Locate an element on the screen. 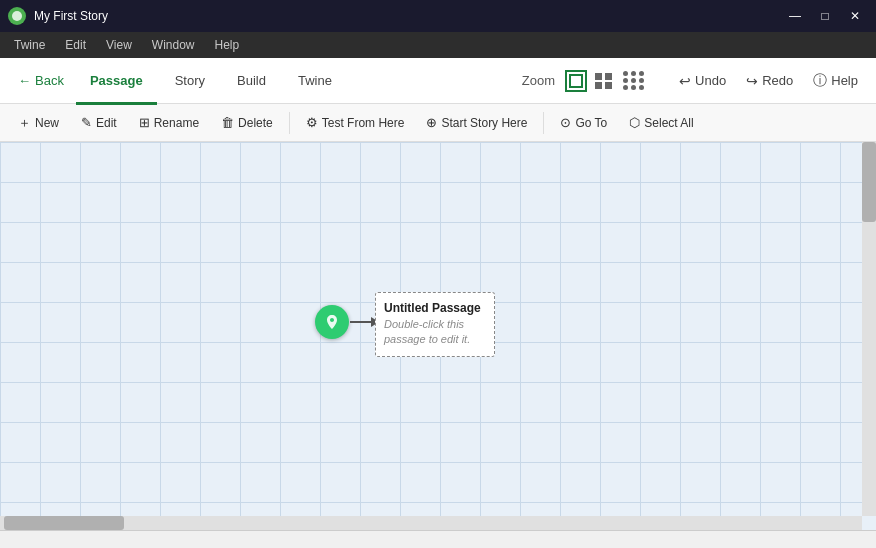 Image resolution: width=876 pixels, height=548 pixels. delete-button: 🗑 Delete is located at coordinates (247, 122).